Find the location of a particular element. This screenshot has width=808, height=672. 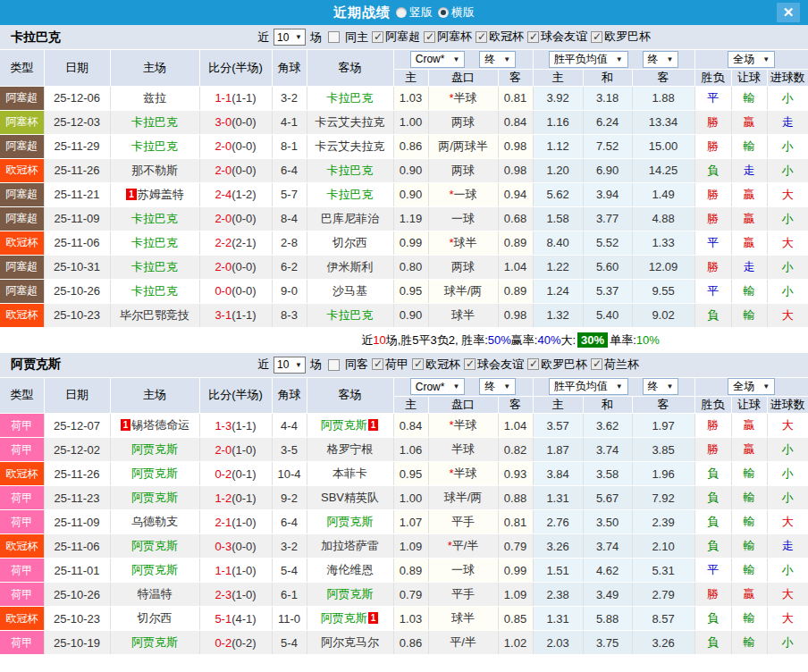

col-result: 胜负 is located at coordinates (713, 406).